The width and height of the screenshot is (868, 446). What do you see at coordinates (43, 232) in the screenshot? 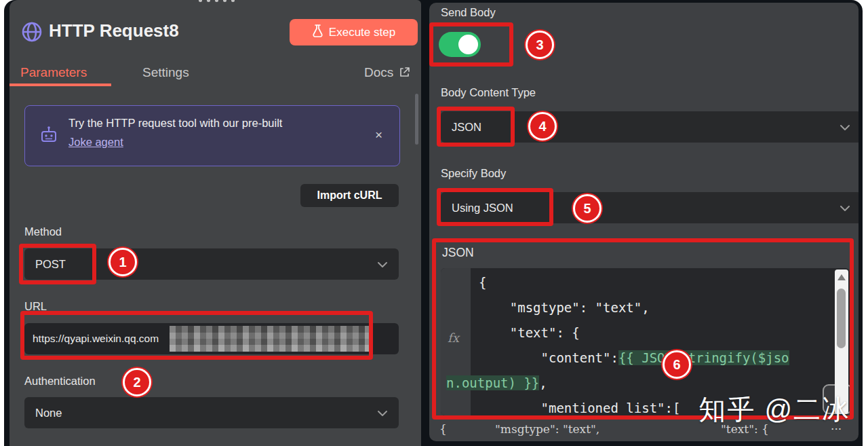
I see `method-label: Method` at bounding box center [43, 232].